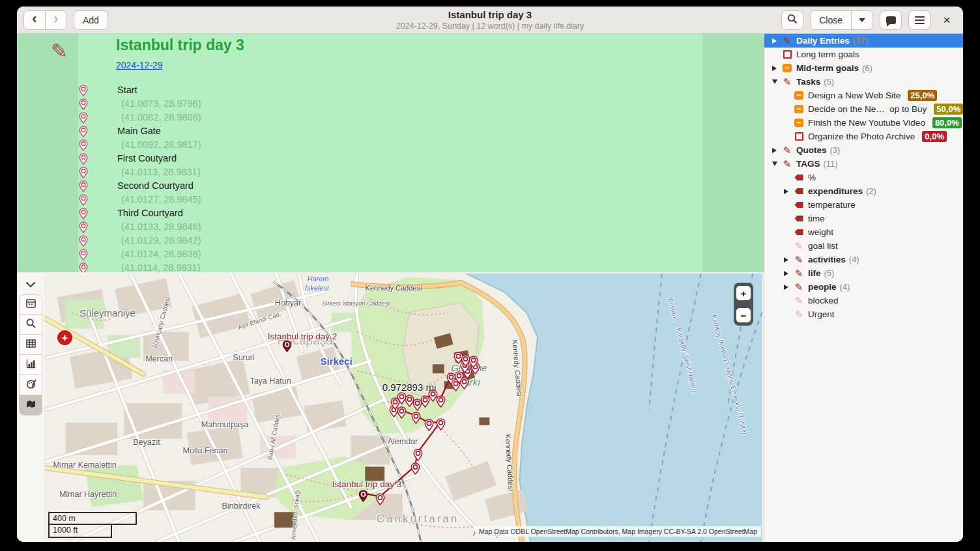 This screenshot has height=551, width=980. Describe the element at coordinates (864, 287) in the screenshot. I see `sidebar-item-people: ✎people(4)` at that location.